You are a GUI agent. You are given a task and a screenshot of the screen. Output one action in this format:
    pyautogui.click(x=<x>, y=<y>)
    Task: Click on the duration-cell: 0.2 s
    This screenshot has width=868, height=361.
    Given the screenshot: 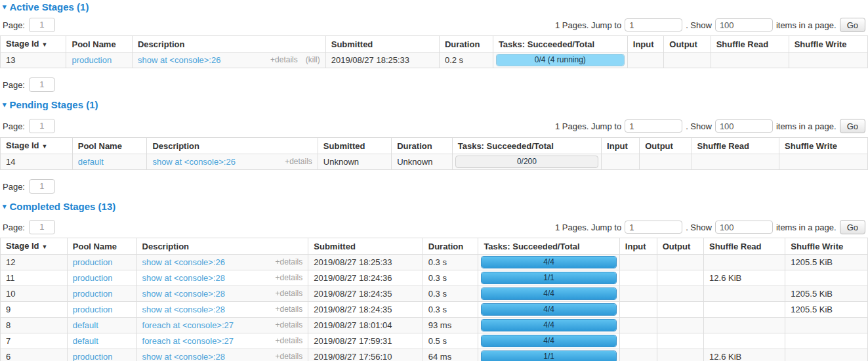 What is the action you would take?
    pyautogui.click(x=466, y=60)
    